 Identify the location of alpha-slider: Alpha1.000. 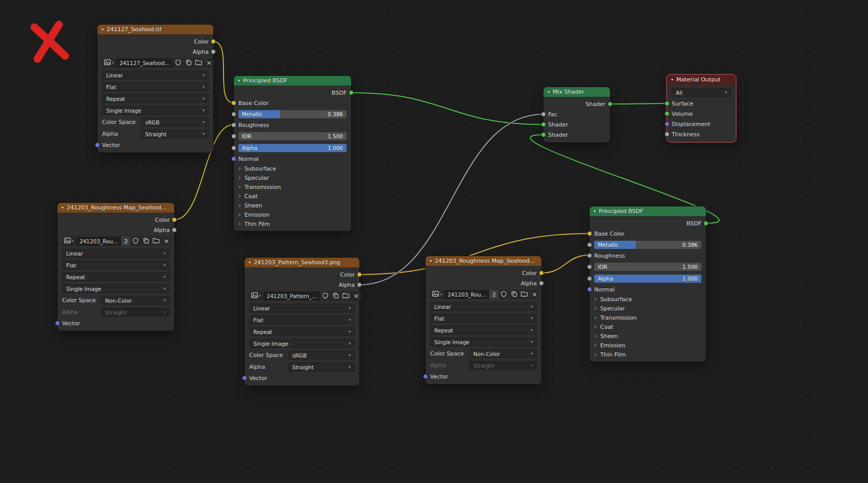
(292, 148).